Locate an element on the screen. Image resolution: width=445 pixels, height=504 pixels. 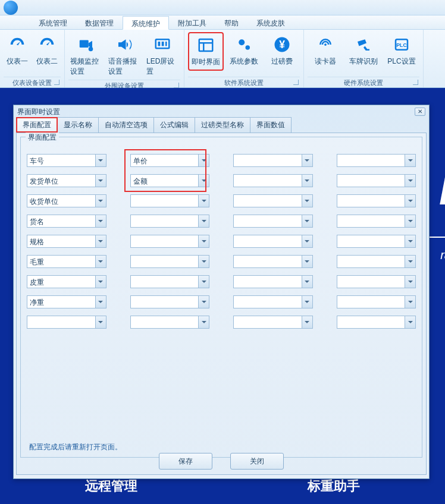
dialog-close-button: ✕ is located at coordinates (420, 112).